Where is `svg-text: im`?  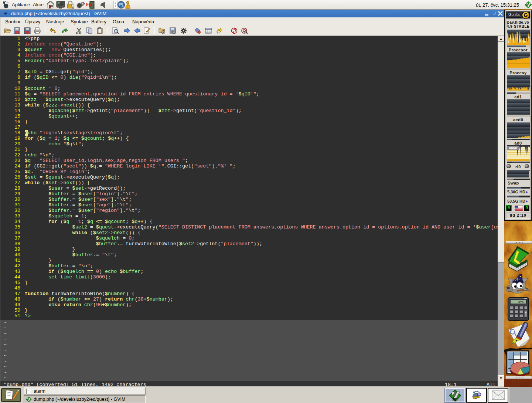
svg-text: im is located at coordinates (455, 399).